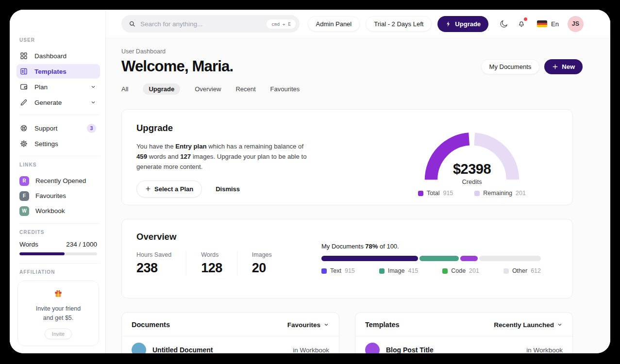  What do you see at coordinates (511, 67) in the screenshot?
I see `my-documents-button: My Documents` at bounding box center [511, 67].